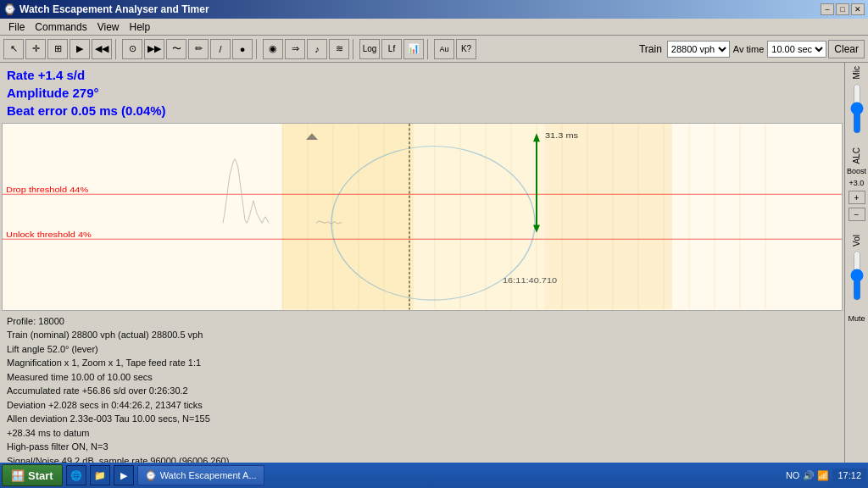 The image size is (868, 488). Describe the element at coordinates (698, 49) in the screenshot. I see `train-select: 28800 vph 18000 vph 21600 vph 36000 vph` at that location.